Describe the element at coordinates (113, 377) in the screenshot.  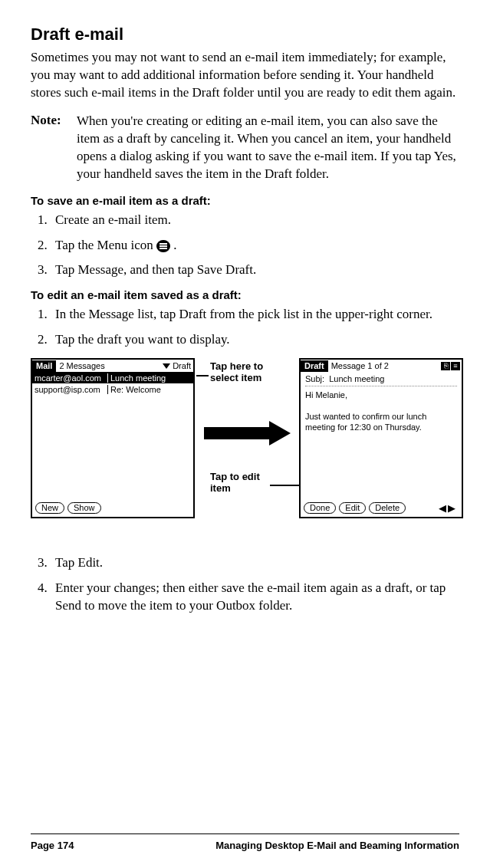
I see `mail-row-1: mcarter@aol.com Lunch meeting` at that location.